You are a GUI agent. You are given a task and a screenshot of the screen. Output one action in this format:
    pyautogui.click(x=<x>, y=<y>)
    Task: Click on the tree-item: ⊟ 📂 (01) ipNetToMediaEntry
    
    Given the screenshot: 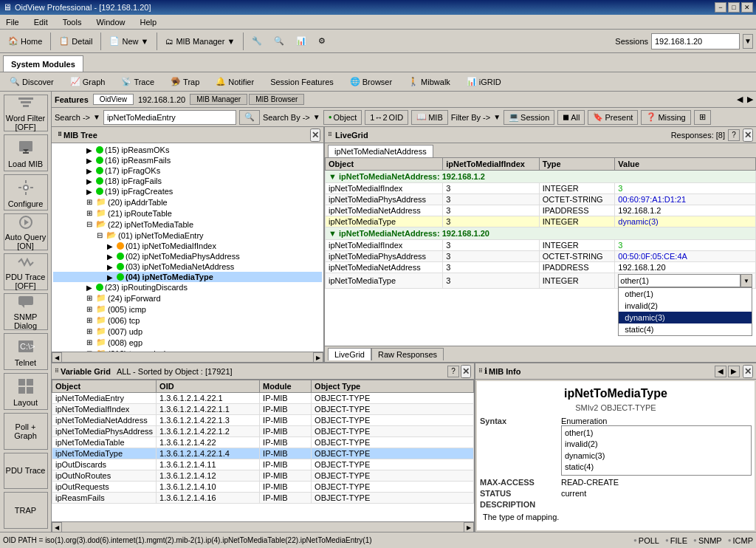 What is the action you would take?
    pyautogui.click(x=188, y=235)
    